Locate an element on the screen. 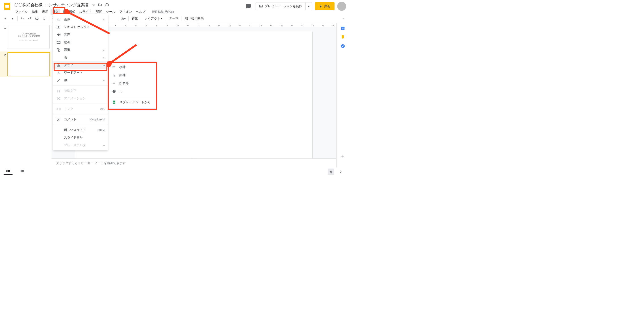  insert-image-item: 画像 ▸ is located at coordinates (80, 20).